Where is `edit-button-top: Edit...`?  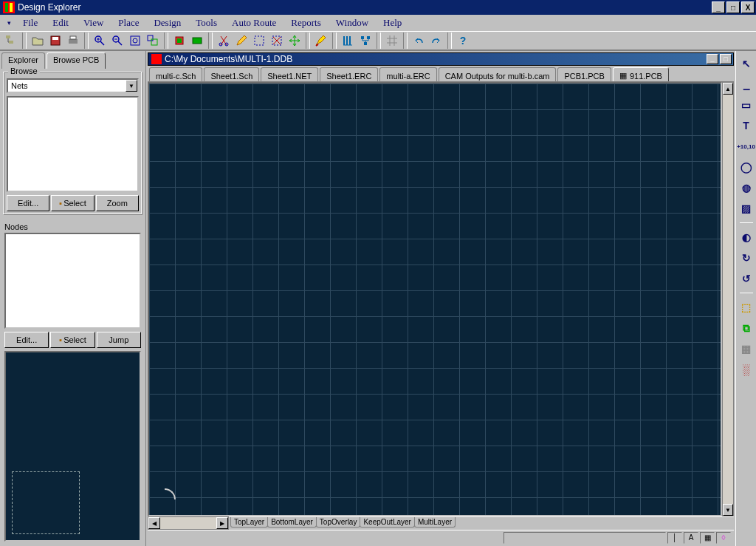
edit-button-top: Edit... is located at coordinates (28, 203).